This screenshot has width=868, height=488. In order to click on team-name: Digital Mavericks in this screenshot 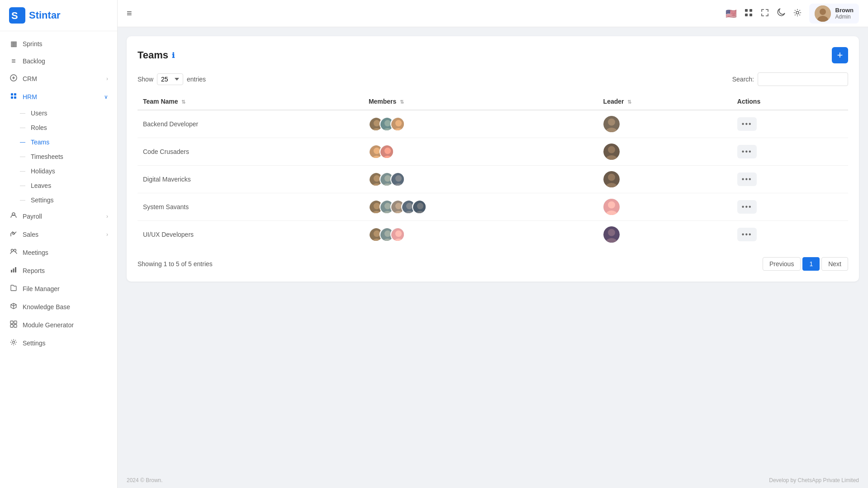, I will do `click(167, 179)`.